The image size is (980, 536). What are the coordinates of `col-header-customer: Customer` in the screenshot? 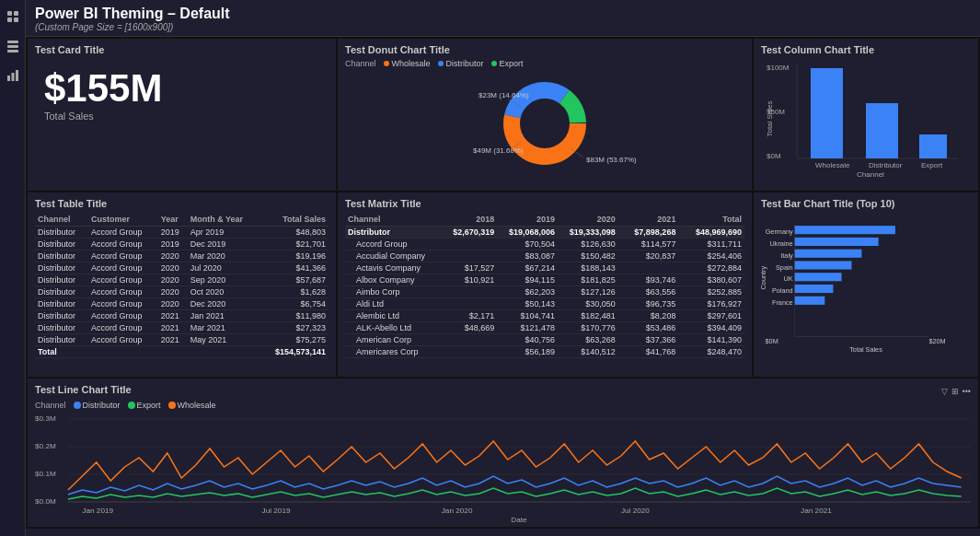 It's located at (123, 219).